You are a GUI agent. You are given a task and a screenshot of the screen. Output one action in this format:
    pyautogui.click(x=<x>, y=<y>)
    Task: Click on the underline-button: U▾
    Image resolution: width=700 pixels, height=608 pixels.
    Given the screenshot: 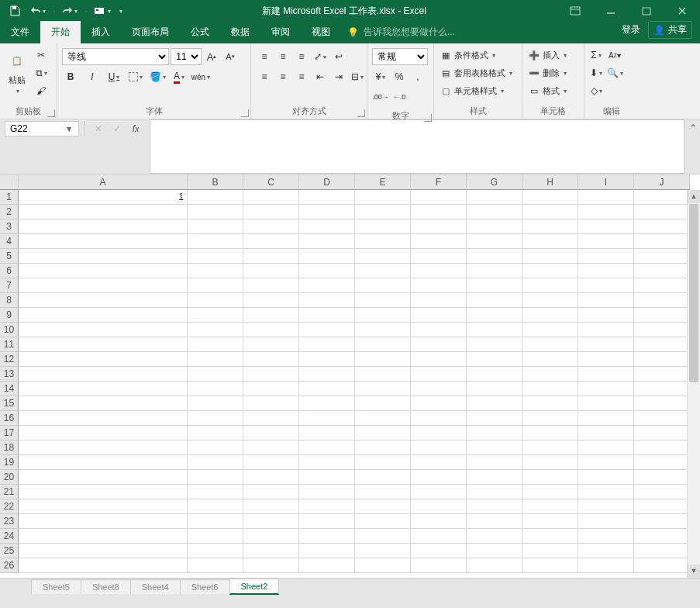 What is the action you would take?
    pyautogui.click(x=114, y=77)
    